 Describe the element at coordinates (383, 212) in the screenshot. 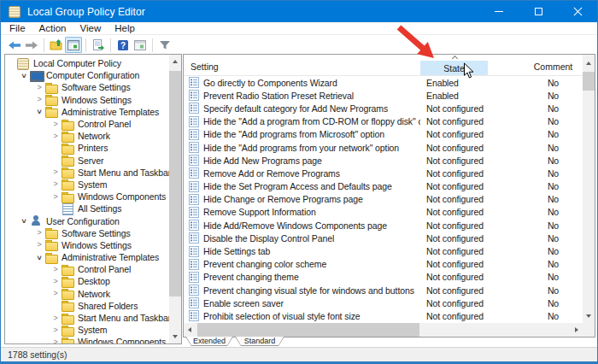

I see `policy-row: Remove Support Information Not configure…` at that location.